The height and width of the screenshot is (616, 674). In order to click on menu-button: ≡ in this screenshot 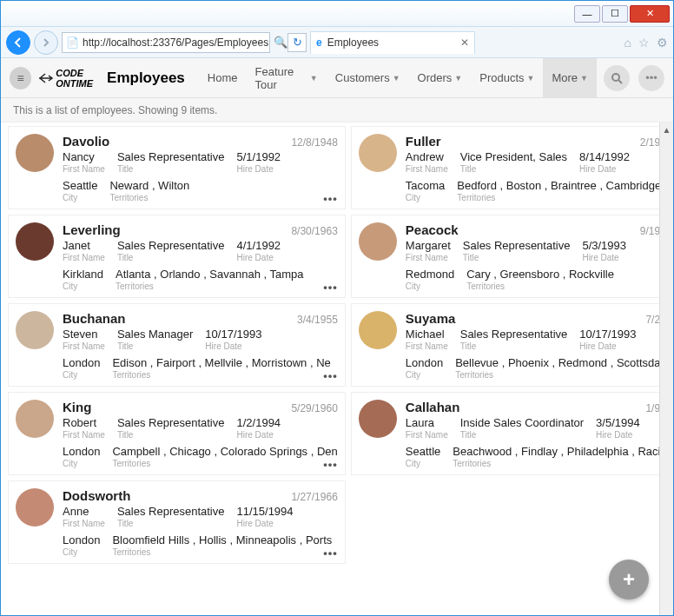, I will do `click(21, 78)`.